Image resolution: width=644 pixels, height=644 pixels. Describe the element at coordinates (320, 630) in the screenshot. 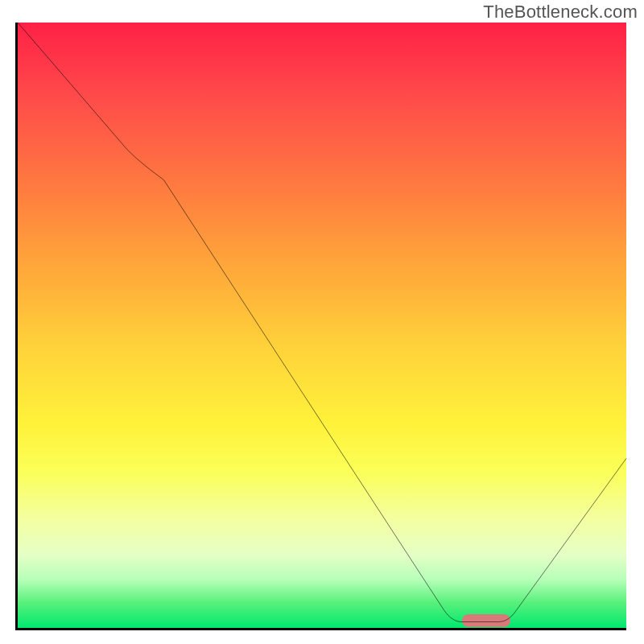

I see `axis-bottom` at that location.